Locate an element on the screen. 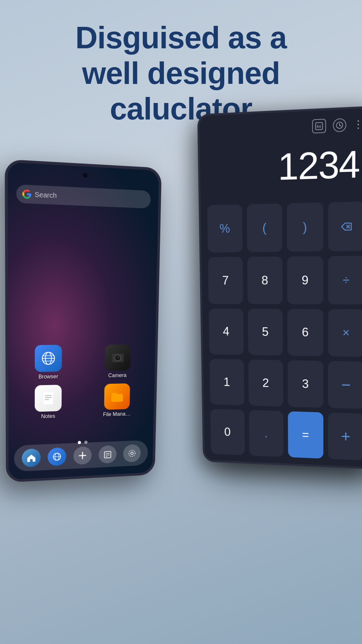  formula-icon-svg: f(x) is located at coordinates (319, 126).